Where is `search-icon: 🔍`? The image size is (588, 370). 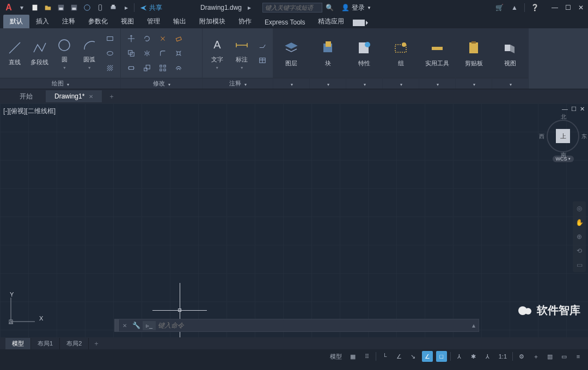
search-icon: 🔍 is located at coordinates (330, 8).